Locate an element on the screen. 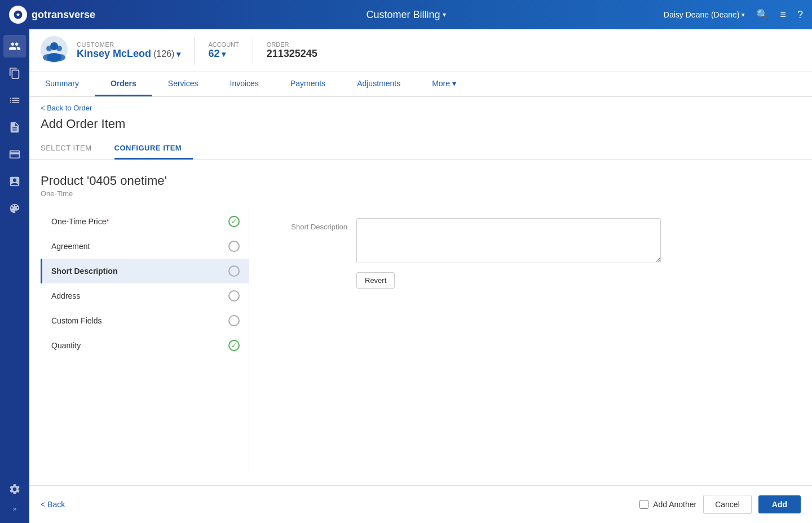 The height and width of the screenshot is (523, 812). agreement-circle-icon is located at coordinates (234, 246).